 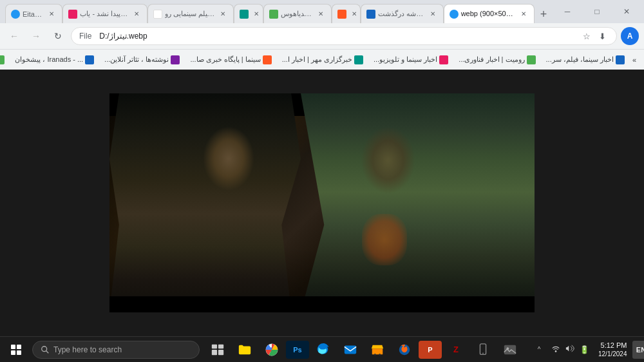 What do you see at coordinates (344, 36) in the screenshot?
I see `address-bar: File D:/تیتراژ.webp ☆ ⬇` at bounding box center [344, 36].